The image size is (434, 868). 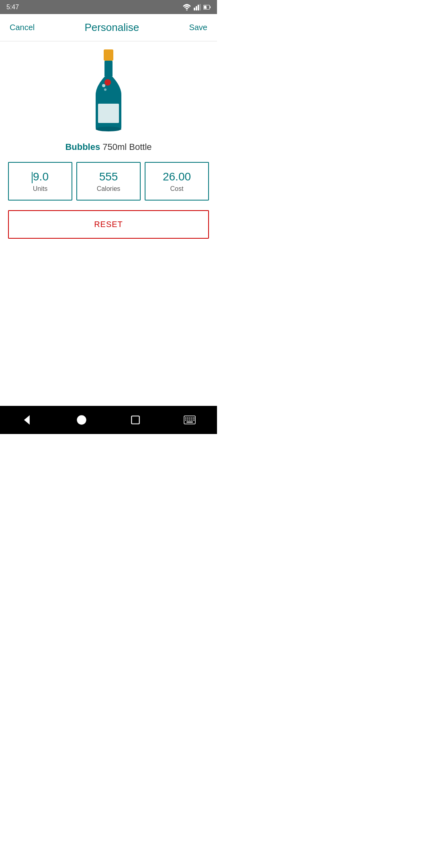 I want to click on calories-value: 555, so click(x=108, y=177).